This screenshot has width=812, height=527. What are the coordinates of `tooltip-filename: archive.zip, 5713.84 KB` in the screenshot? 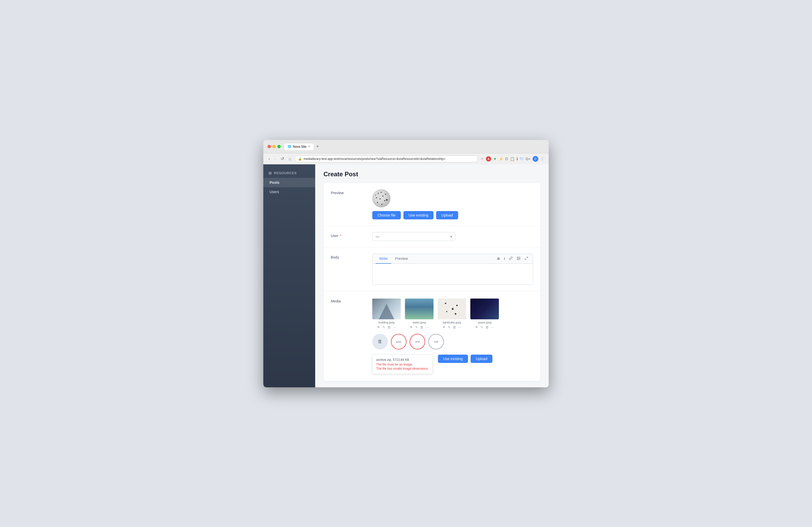 It's located at (403, 360).